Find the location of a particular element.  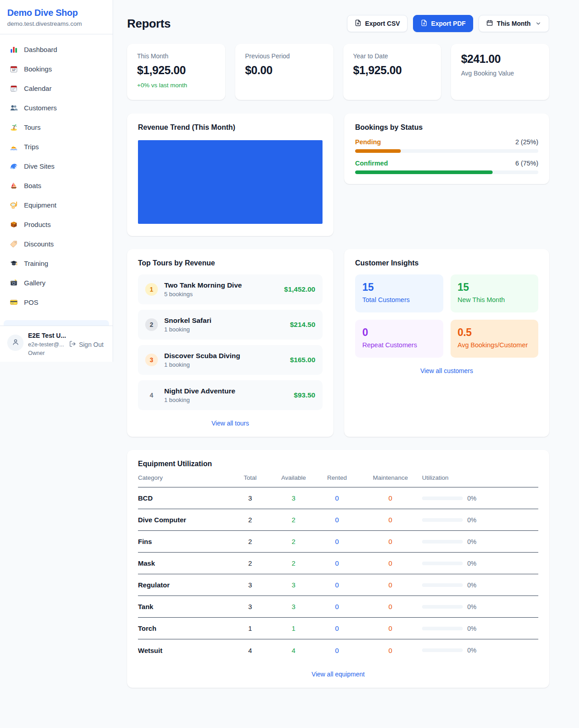

package-icon is located at coordinates (14, 224).